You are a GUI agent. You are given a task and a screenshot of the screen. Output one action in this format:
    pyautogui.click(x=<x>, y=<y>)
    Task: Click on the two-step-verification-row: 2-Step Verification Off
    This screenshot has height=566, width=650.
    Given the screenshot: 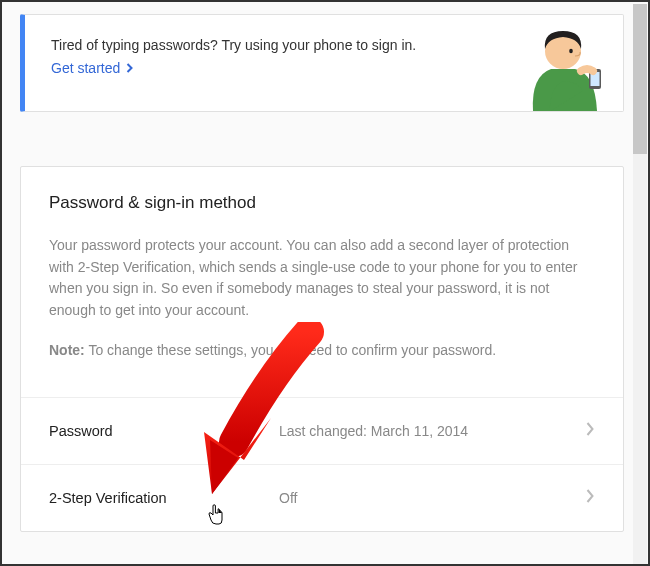 What is the action you would take?
    pyautogui.click(x=322, y=498)
    